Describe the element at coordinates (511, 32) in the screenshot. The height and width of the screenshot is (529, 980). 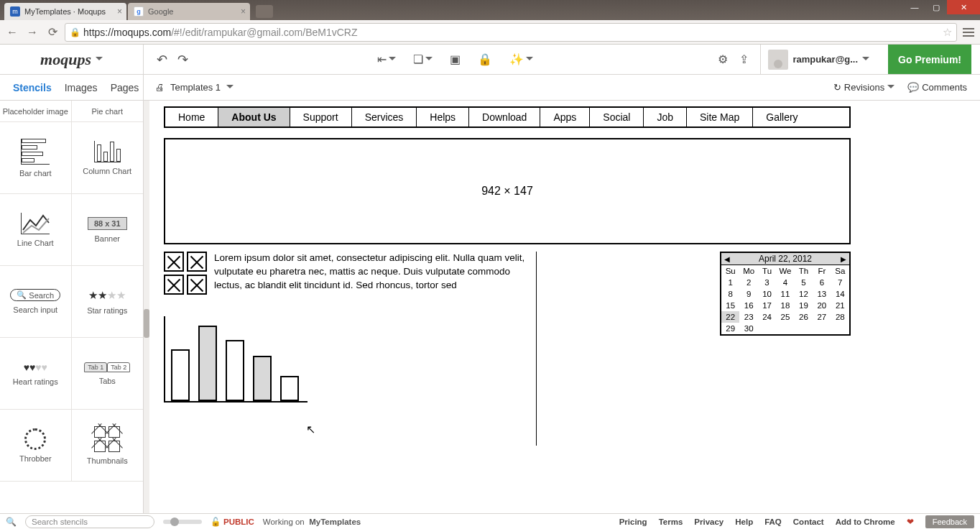
I see `url-bar: 🔒 https://moqups.com/#!/edit/rampukar@gm…` at that location.